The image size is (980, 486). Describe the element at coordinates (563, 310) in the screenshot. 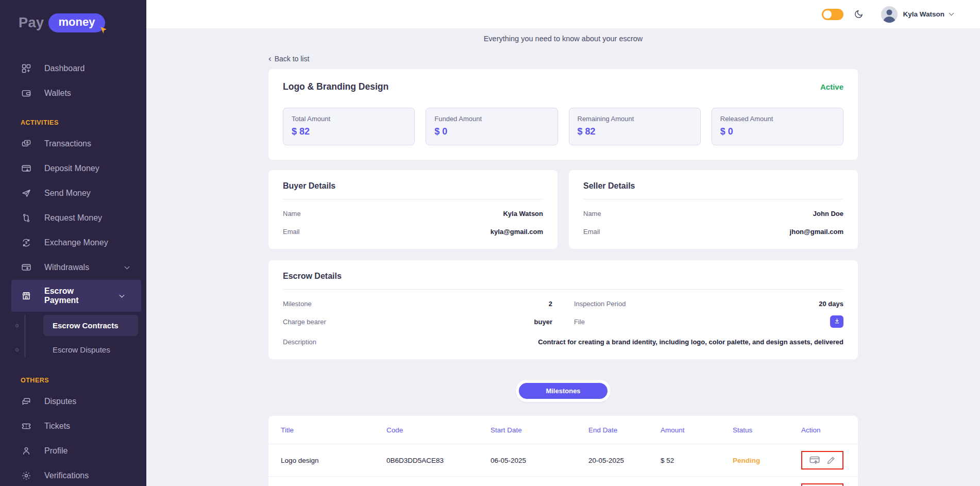

I see `escrow-details-card: Escrow Details Milestone 2 Inspection Pe…` at that location.